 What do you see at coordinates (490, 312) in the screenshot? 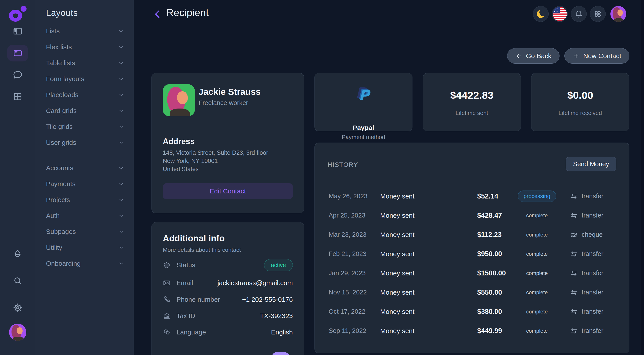
I see `row-amount: $380.00` at bounding box center [490, 312].